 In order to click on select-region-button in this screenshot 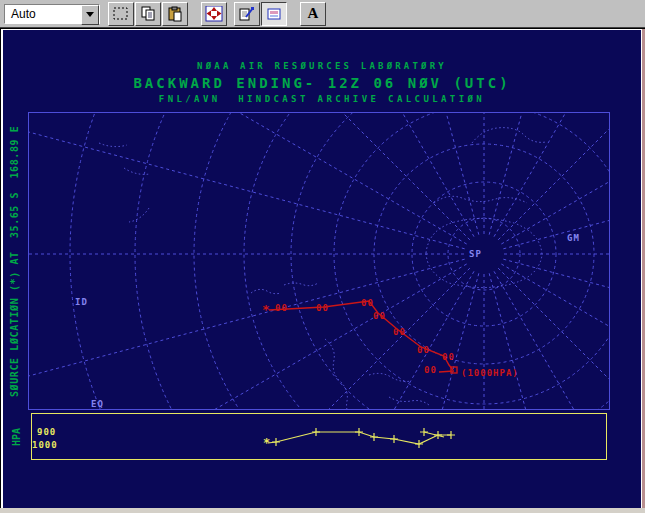, I will do `click(121, 14)`.